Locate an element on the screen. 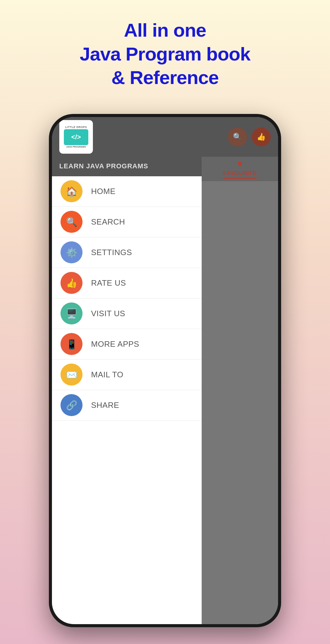 The height and width of the screenshot is (644, 330). home-bar is located at coordinates (165, 620).